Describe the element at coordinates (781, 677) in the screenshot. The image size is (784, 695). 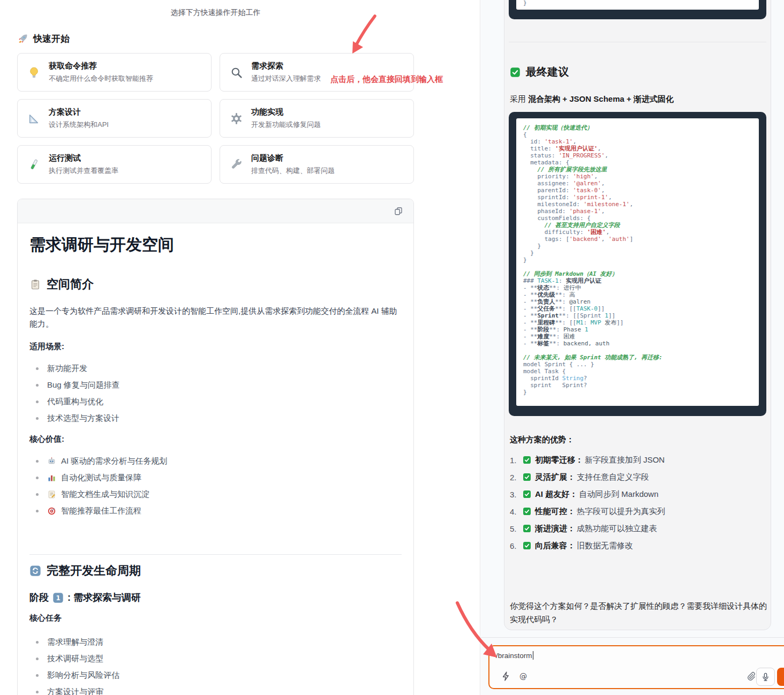
I see `send-button` at that location.